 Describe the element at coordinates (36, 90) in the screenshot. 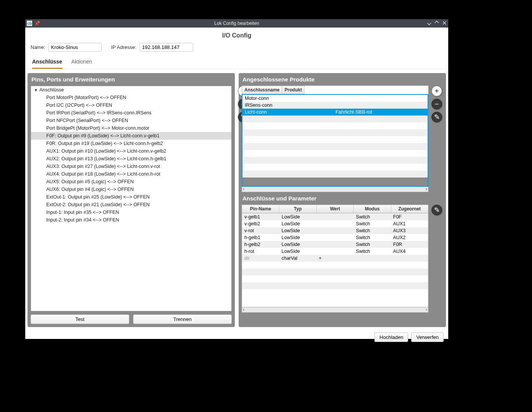

I see `chevron-down-icon: ▼` at that location.